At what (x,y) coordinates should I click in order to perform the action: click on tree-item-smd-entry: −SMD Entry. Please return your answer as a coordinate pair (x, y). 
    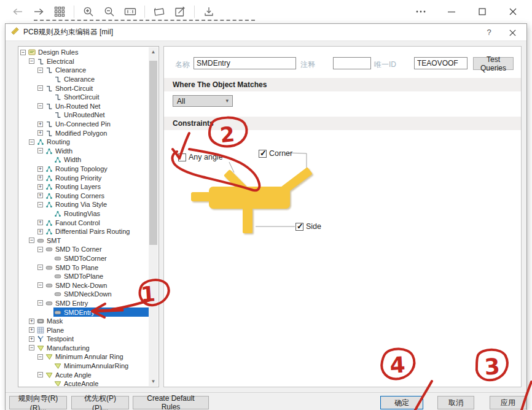
    Looking at the image, I should click on (84, 303).